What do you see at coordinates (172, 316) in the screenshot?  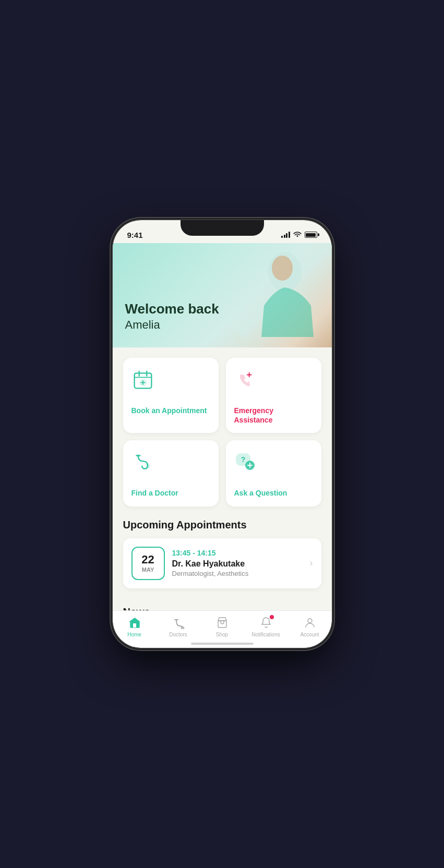 I see `hero-text: Welcome back Amelia` at bounding box center [172, 316].